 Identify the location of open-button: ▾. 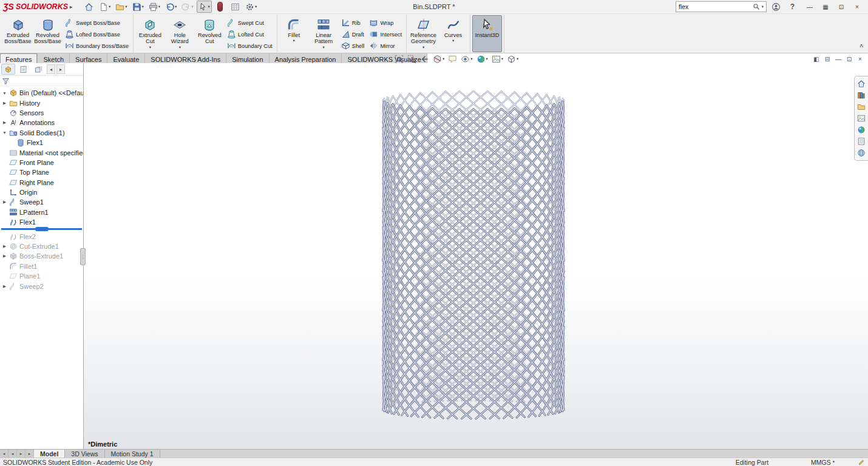
(121, 7).